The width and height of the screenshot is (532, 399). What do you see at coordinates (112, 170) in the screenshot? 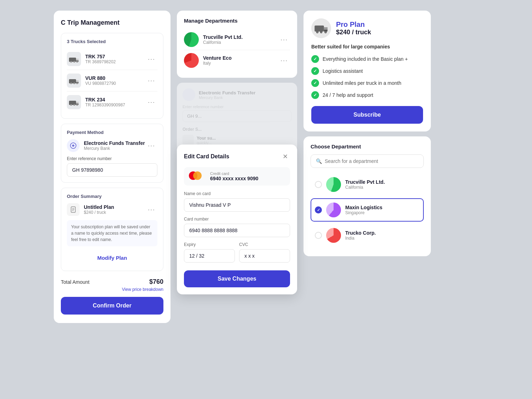
I see `ref-input` at bounding box center [112, 170].